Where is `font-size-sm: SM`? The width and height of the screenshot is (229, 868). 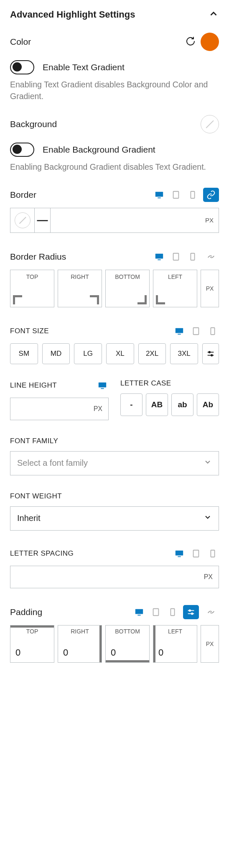 font-size-sm: SM is located at coordinates (24, 354).